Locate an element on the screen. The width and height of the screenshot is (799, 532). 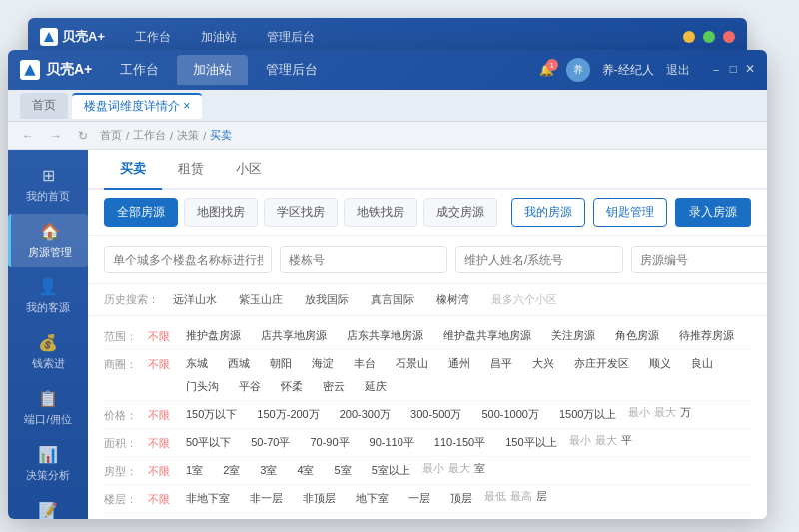
district-opt-1: 西城 is located at coordinates (239, 363).